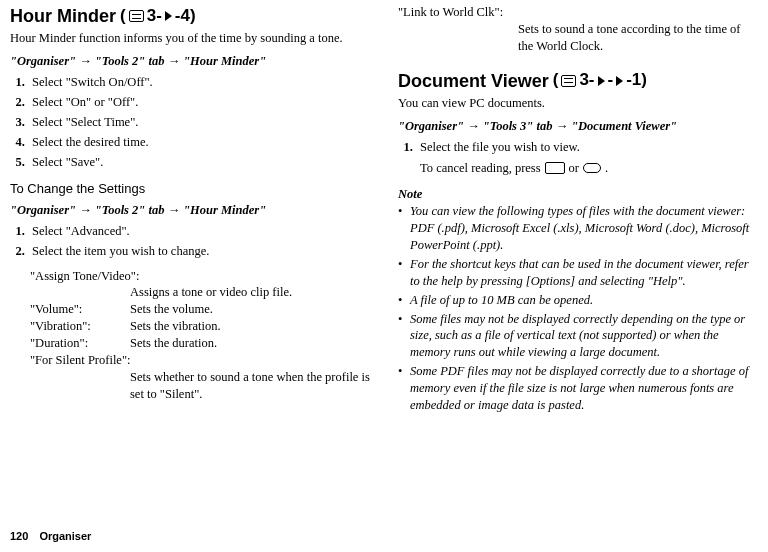 The width and height of the screenshot is (768, 552). What do you see at coordinates (578, 126) in the screenshot?
I see `doc-viewer-path: "Organiser" → "Tools 3" tab → "Document …` at bounding box center [578, 126].